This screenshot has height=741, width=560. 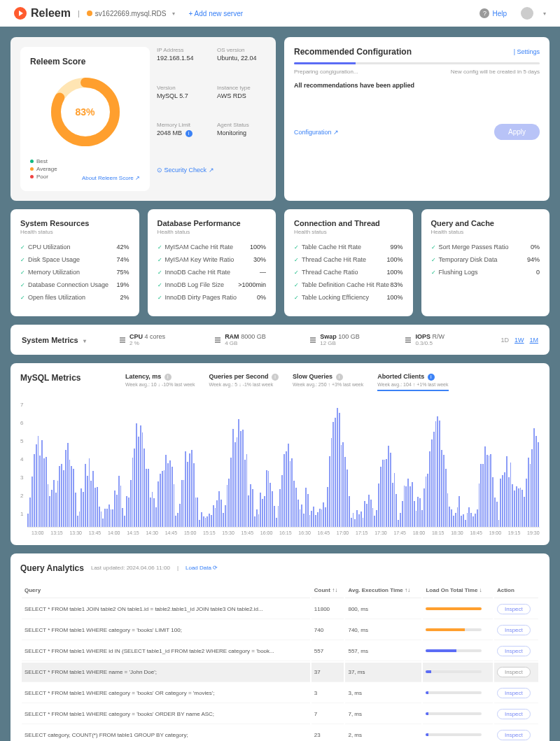 I want to click on server-selector: sv1622669.mysql.RDS ▾, so click(x=131, y=14).